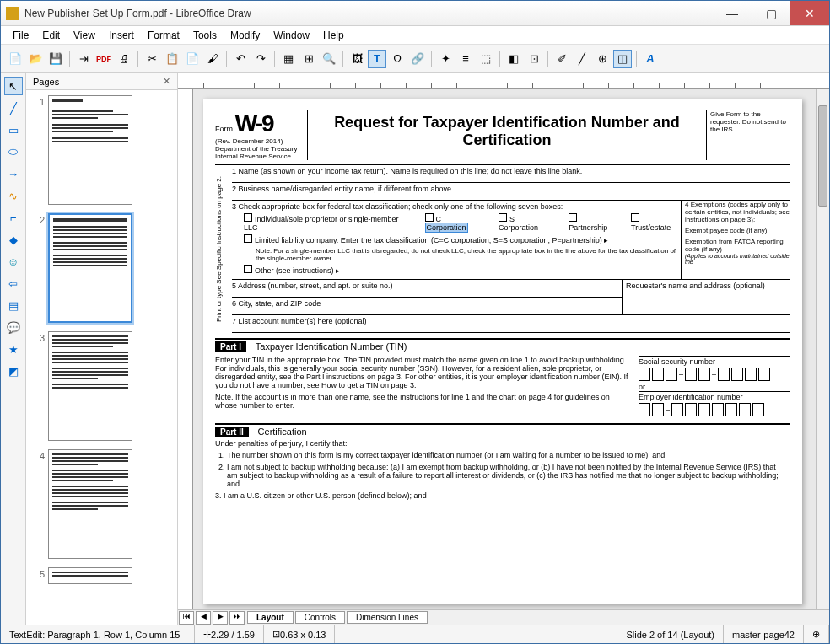  What do you see at coordinates (445, 59) in the screenshot?
I see `fontwork-icon: ✦` at bounding box center [445, 59].